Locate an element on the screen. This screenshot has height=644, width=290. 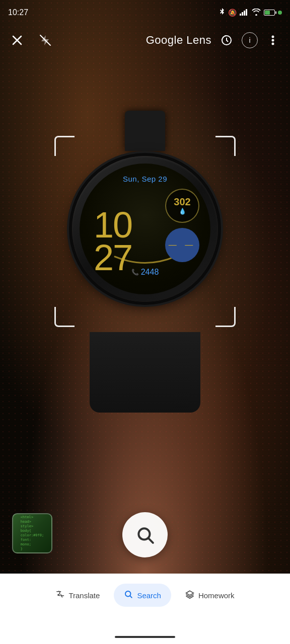
translate-icon is located at coordinates (60, 595).